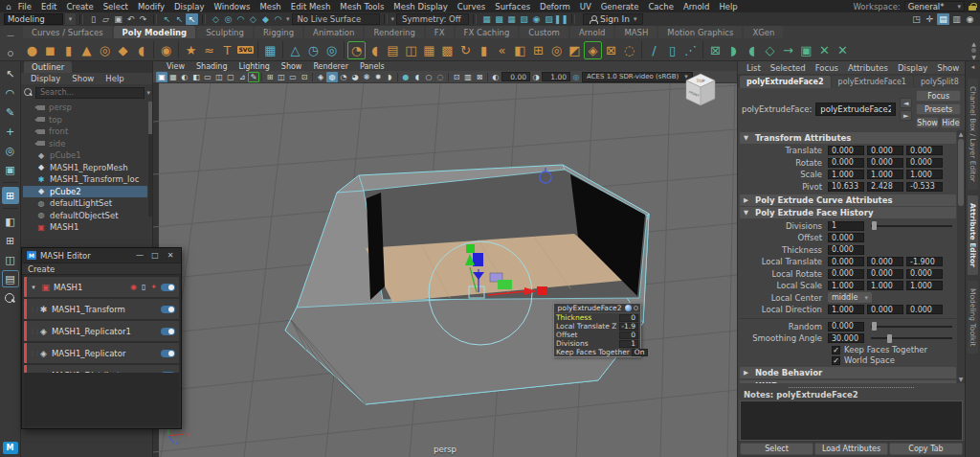 The image size is (980, 457). I want to click on menu-set-selector: Modeling, so click(33, 19).